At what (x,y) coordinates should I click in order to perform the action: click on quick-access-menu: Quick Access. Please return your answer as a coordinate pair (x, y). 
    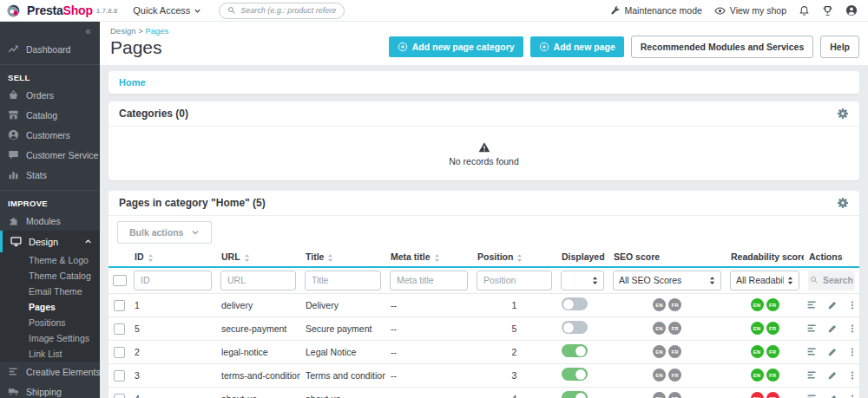
    Looking at the image, I should click on (167, 10).